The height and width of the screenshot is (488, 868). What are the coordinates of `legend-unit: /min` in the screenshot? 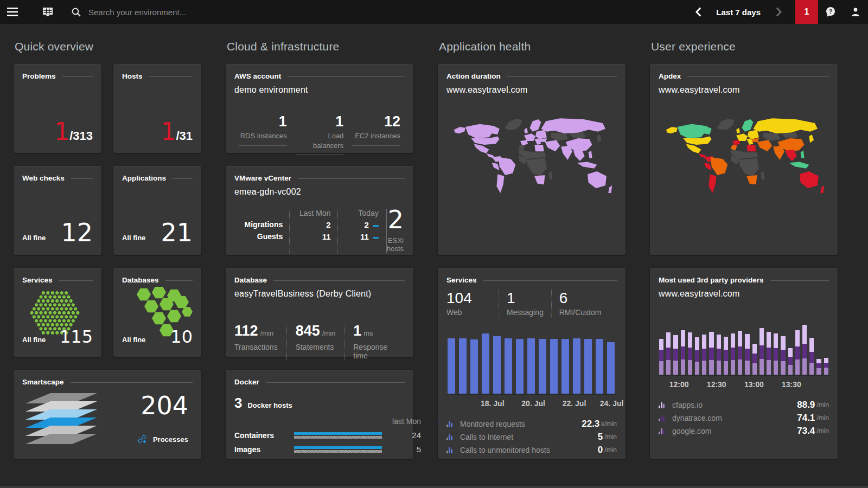 It's located at (611, 450).